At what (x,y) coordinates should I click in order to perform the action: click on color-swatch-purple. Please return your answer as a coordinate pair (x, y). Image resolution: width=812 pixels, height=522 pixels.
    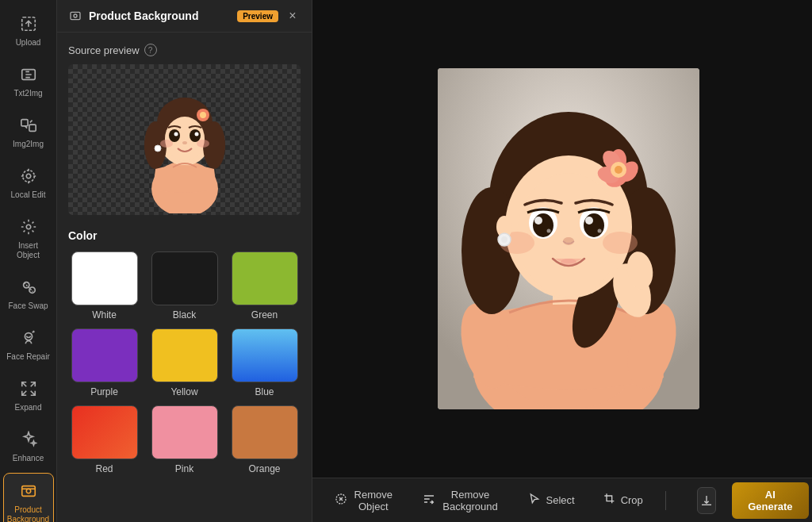
    Looking at the image, I should click on (105, 355).